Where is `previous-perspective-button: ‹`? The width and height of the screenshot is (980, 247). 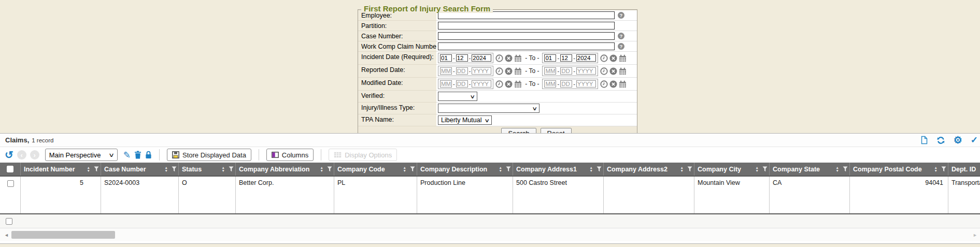
previous-perspective-button: ‹ is located at coordinates (22, 155).